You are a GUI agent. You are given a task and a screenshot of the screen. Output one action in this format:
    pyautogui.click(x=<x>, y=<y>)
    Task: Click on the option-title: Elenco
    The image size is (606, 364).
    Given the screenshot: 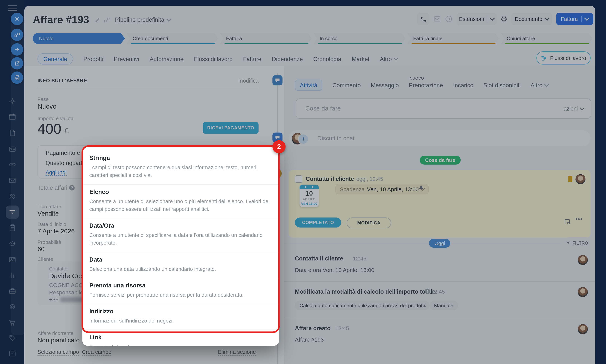 What is the action you would take?
    pyautogui.click(x=181, y=192)
    